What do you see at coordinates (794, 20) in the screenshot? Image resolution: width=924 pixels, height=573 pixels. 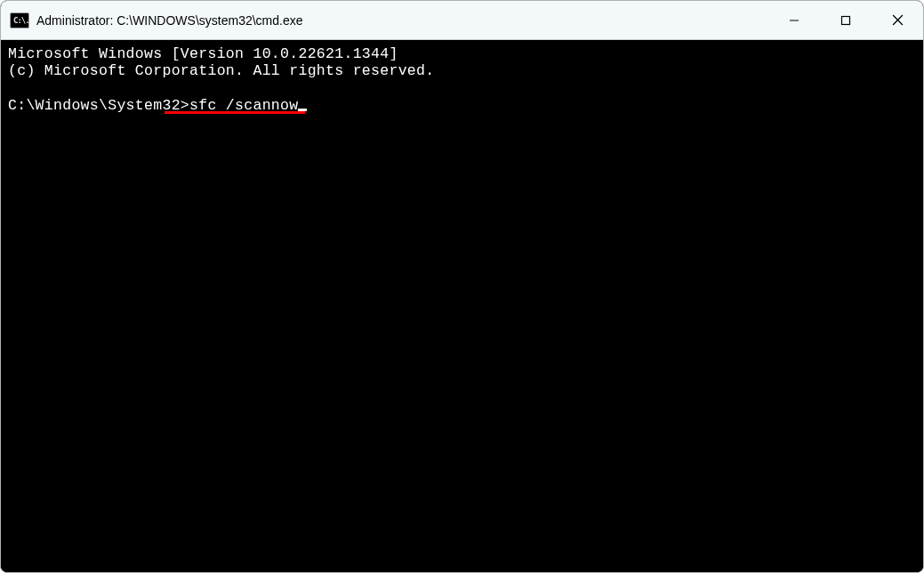 I see `minimize-icon` at bounding box center [794, 20].